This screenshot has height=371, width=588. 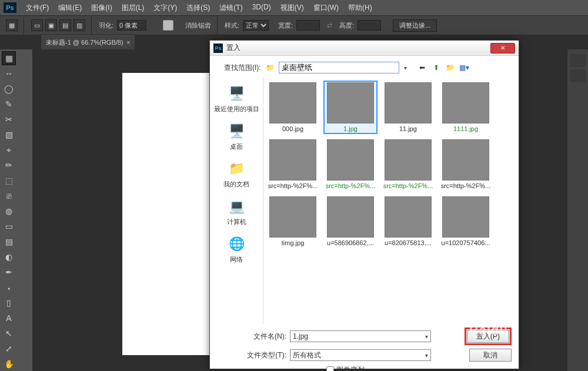 What do you see at coordinates (198, 8) in the screenshot?
I see `menu-item: 选择(S)` at bounding box center [198, 8].